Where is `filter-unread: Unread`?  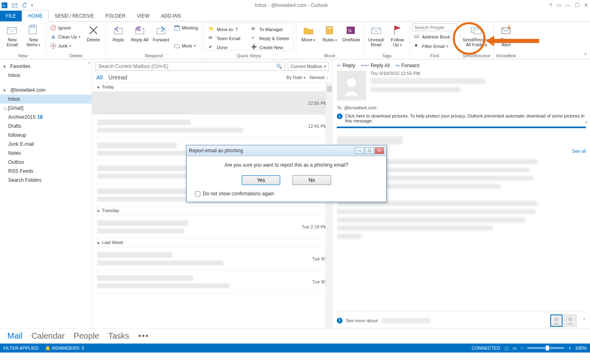
filter-unread: Unread is located at coordinates (118, 77).